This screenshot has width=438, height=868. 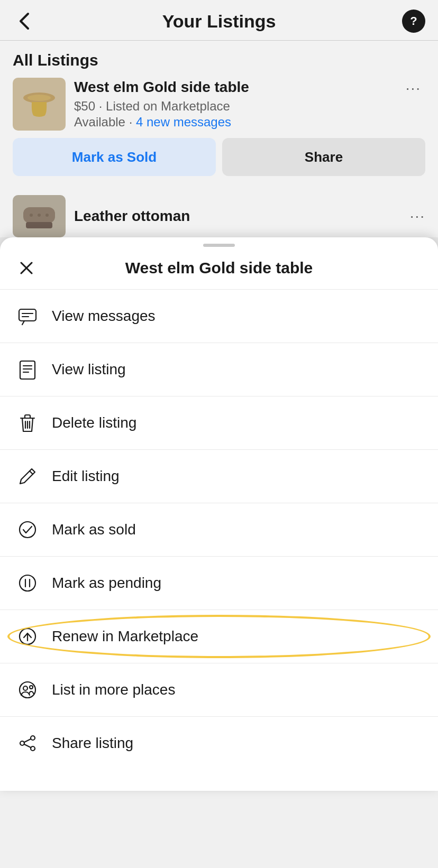 I want to click on menu-label-edit-listing: Edit listing, so click(x=86, y=476).